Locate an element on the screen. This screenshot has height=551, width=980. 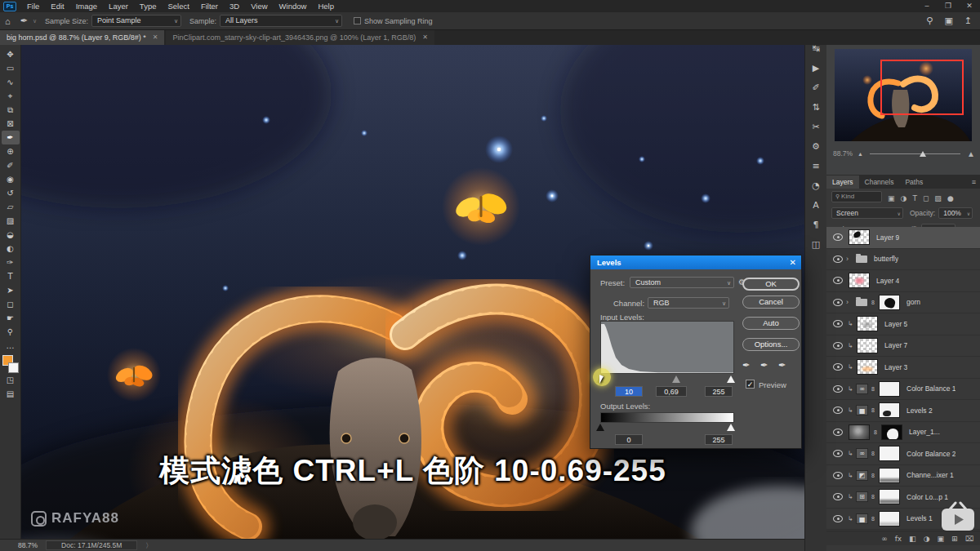
character-panel-icon: A is located at coordinates (816, 206).